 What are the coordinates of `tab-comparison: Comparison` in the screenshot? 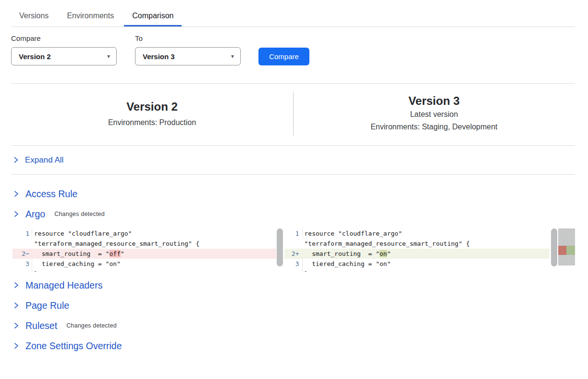 It's located at (153, 17).